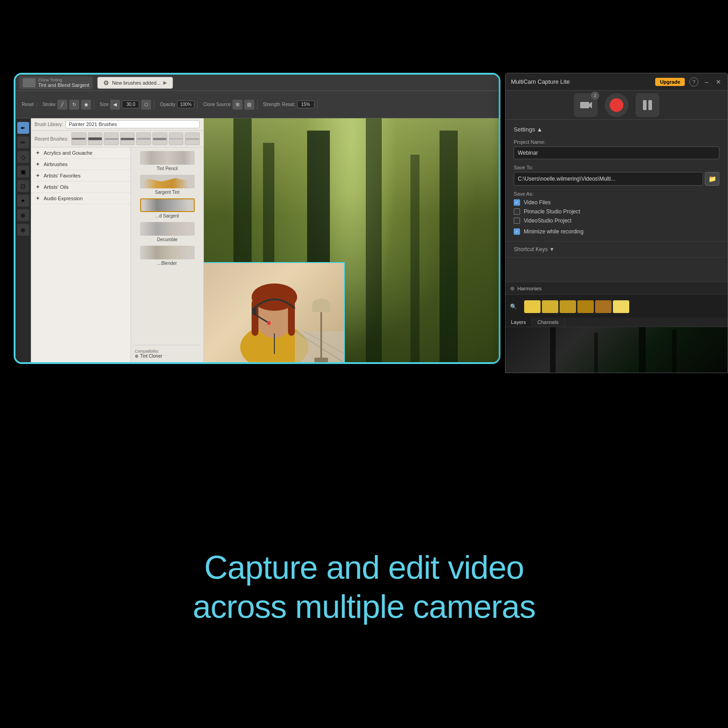  Describe the element at coordinates (56, 164) in the screenshot. I see `category-label: Airbrushes` at that location.